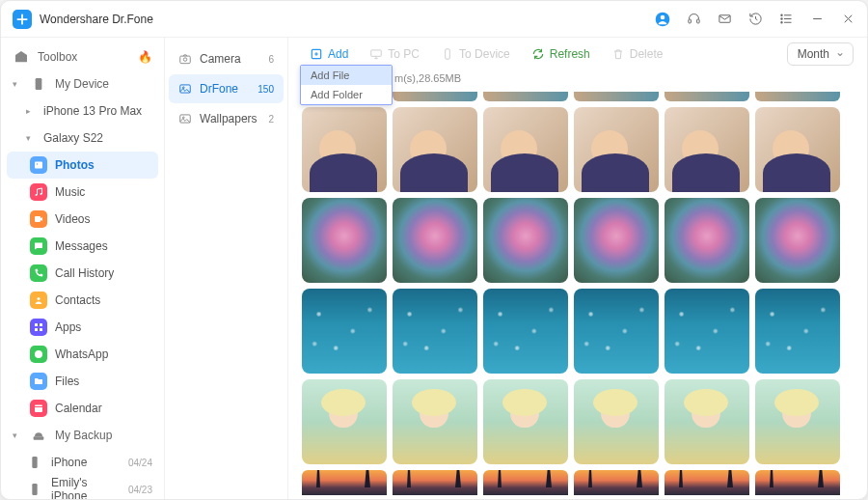 Image resolution: width=868 pixels, height=500 pixels. Describe the element at coordinates (346, 85) in the screenshot. I see `add-menu: Add File Add Folder` at that location.